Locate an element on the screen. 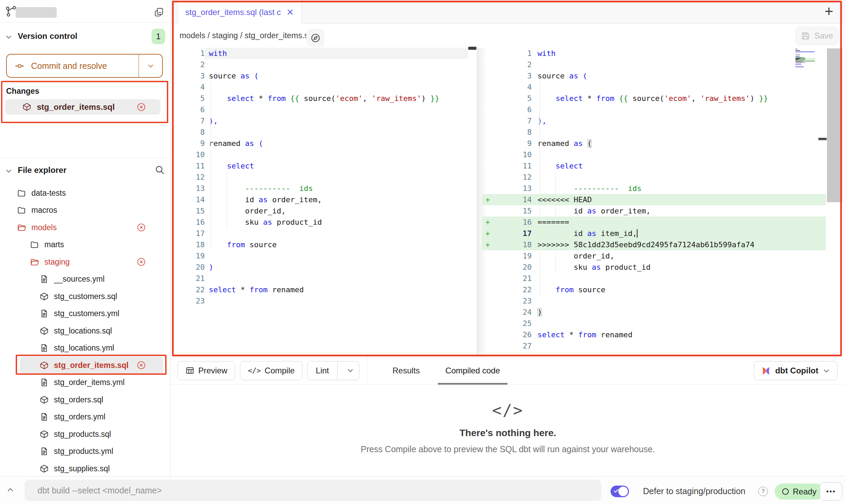 The height and width of the screenshot is (504, 845). sidebar-header is located at coordinates (85, 11).